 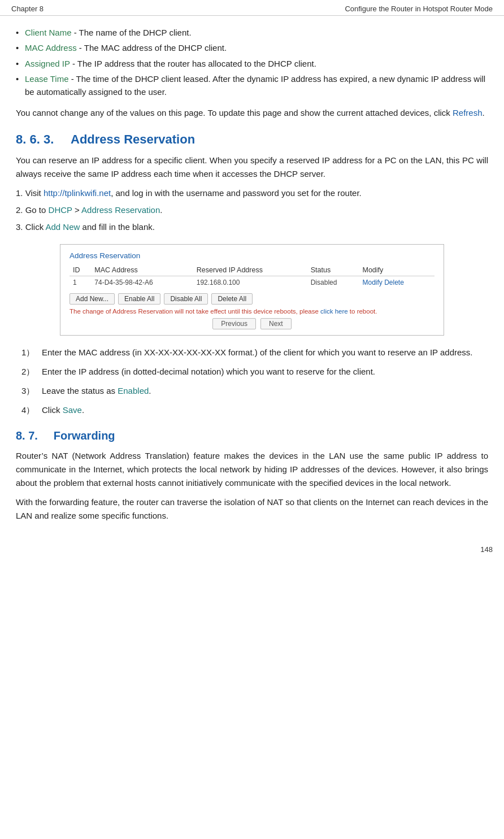 I want to click on table-row: 1 74-D4-35-98-42-A6 192.168.0.100 Disabl…, so click(x=252, y=282).